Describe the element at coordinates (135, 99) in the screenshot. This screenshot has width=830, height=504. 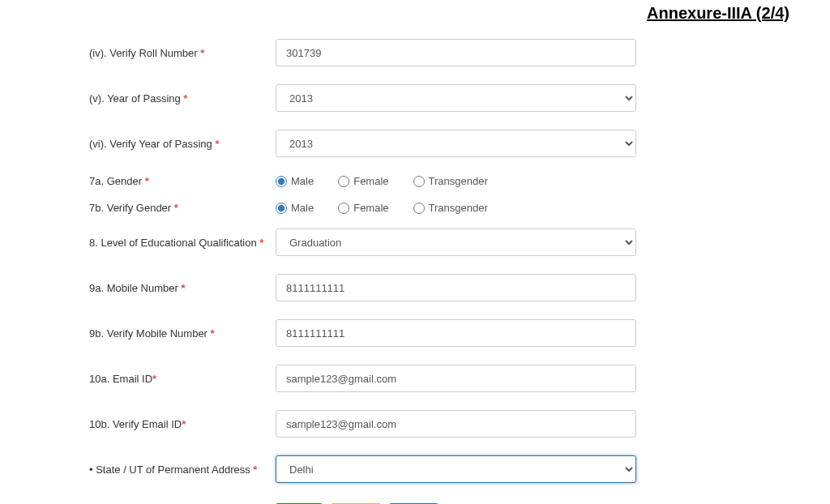
I see `label-year-passing-text: (v). Year of Passing` at that location.